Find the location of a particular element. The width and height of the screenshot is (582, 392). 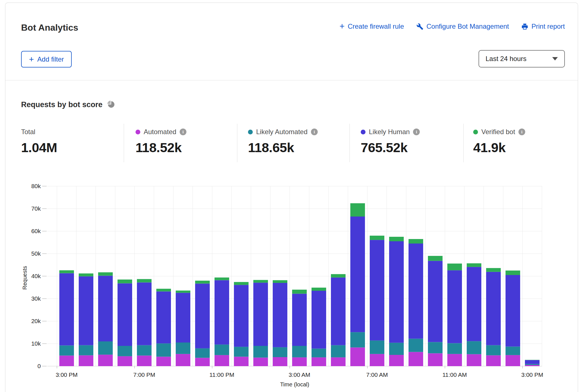

verified-bot-legend-dot is located at coordinates (476, 132).